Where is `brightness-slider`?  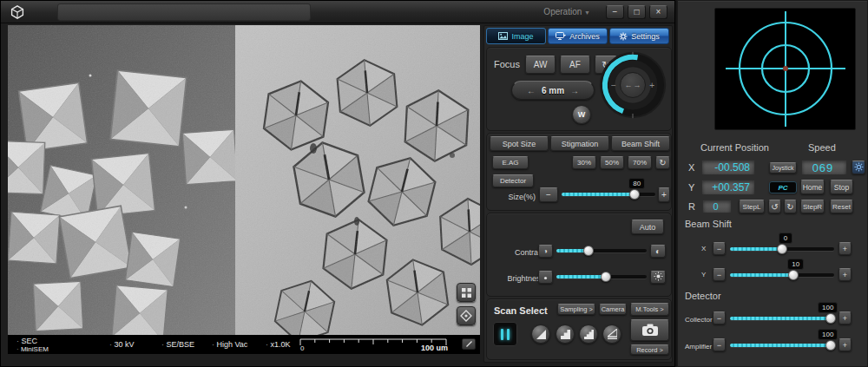
brightness-slider is located at coordinates (602, 277).